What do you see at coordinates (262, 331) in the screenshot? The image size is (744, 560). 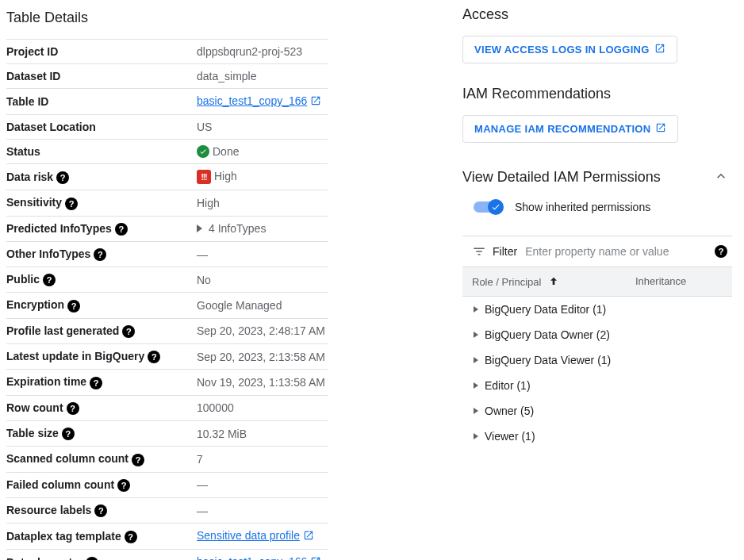 I see `details-value: Sep 20, 2023, 2:48:17 AM` at bounding box center [262, 331].